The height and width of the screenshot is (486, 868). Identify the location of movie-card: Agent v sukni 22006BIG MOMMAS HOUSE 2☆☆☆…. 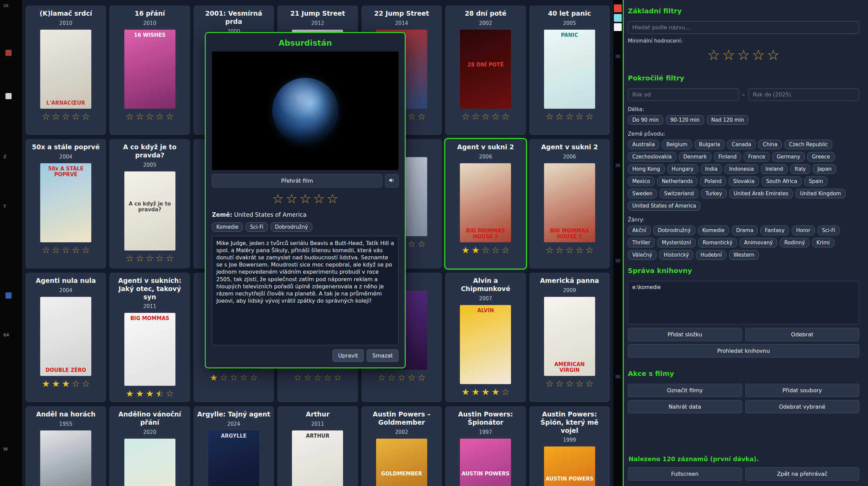
(570, 204).